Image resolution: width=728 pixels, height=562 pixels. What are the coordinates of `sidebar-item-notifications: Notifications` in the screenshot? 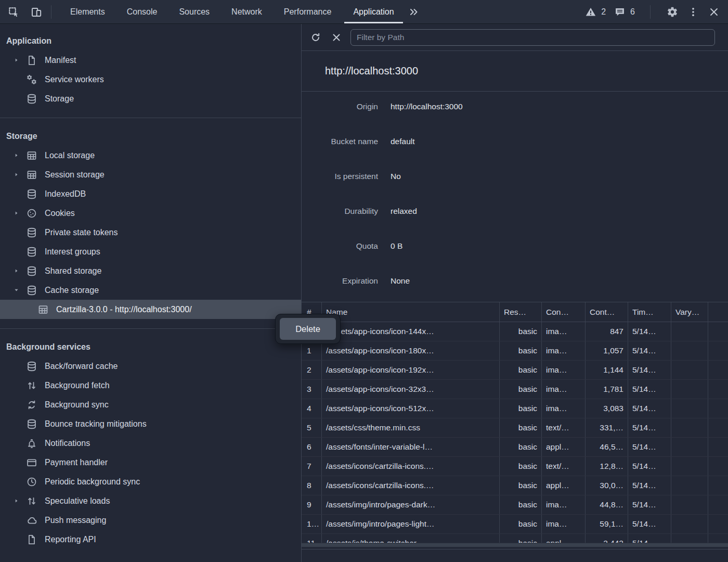 It's located at (151, 443).